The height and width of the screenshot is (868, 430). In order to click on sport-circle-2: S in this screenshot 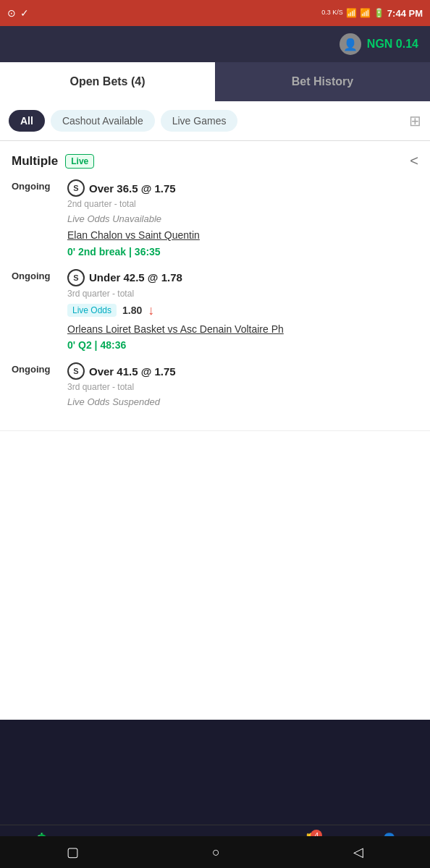, I will do `click(76, 278)`.